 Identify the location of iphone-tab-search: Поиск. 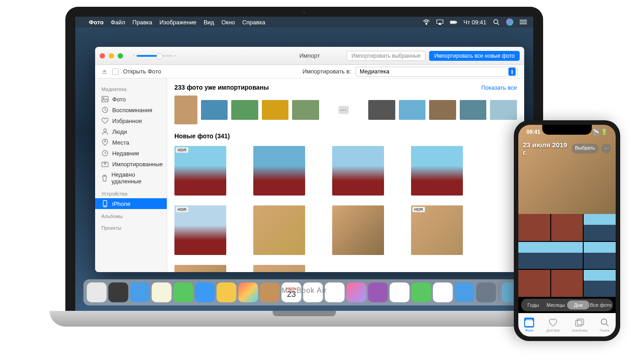
(604, 325).